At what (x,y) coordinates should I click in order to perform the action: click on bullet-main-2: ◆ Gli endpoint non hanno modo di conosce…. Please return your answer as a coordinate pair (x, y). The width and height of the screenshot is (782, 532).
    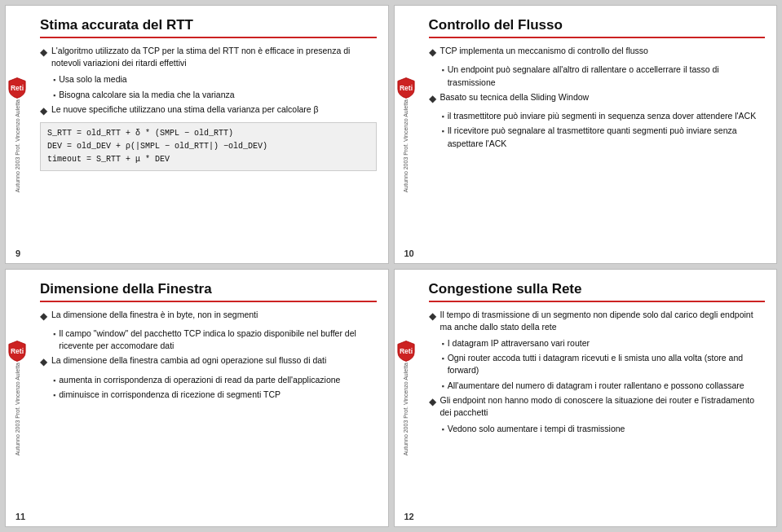
    Looking at the image, I should click on (597, 407).